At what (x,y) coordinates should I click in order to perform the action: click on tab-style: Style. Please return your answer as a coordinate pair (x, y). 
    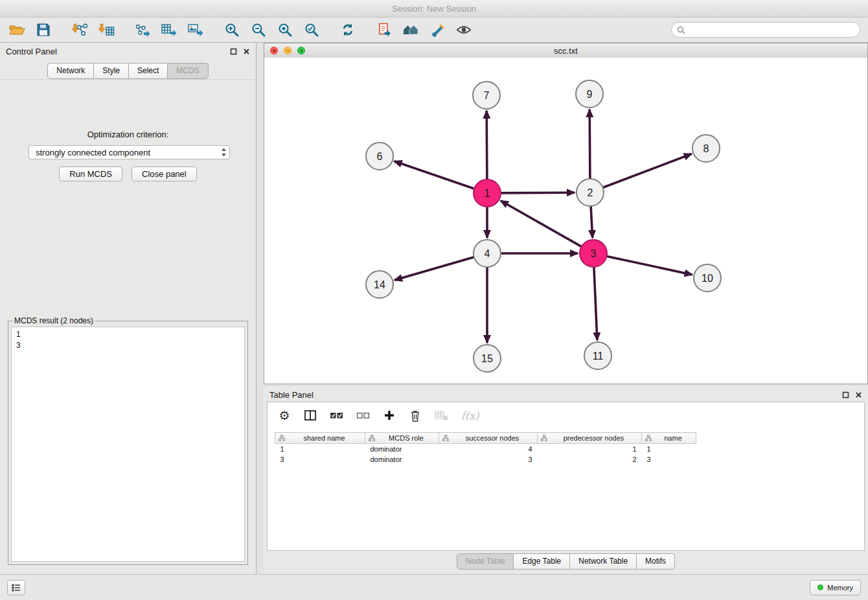
    Looking at the image, I should click on (111, 71).